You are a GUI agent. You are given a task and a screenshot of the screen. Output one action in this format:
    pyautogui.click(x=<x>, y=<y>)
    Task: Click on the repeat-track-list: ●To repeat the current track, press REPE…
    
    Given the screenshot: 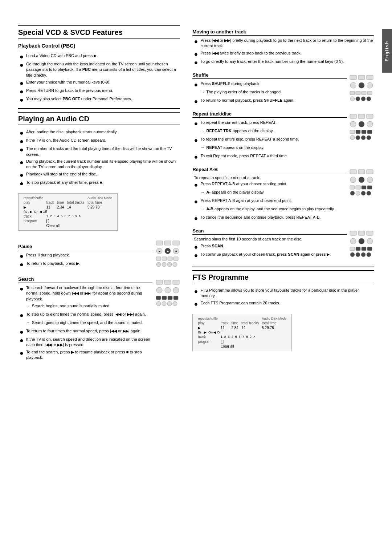 What is the action you would take?
    pyautogui.click(x=270, y=140)
    